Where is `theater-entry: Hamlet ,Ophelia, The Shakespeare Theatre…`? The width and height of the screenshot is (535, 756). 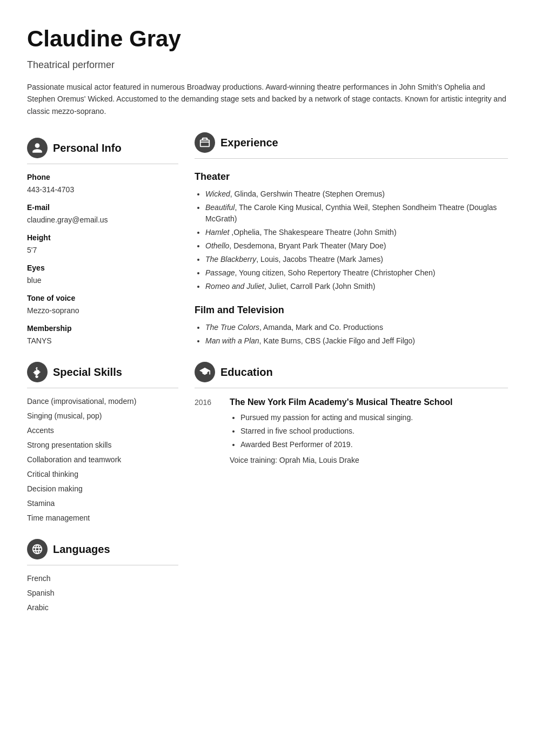 theater-entry: Hamlet ,Ophelia, The Shakespeare Theatre… is located at coordinates (357, 232).